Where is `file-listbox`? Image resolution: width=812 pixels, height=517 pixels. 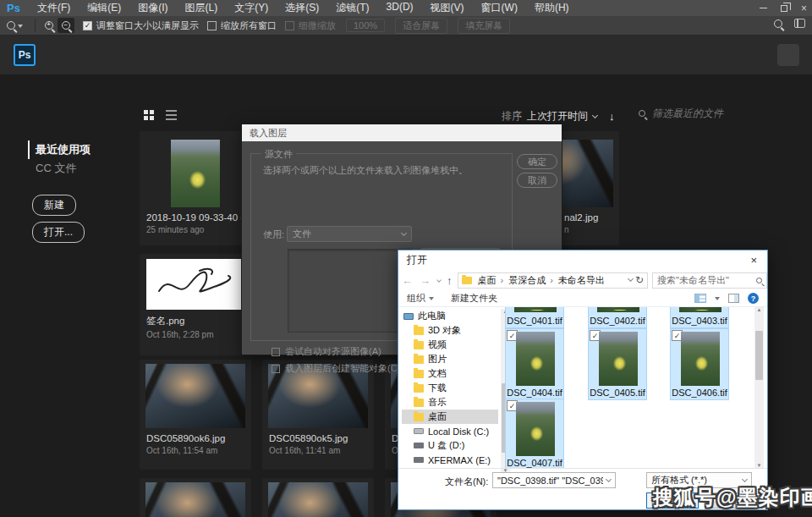
file-listbox is located at coordinates (350, 291).